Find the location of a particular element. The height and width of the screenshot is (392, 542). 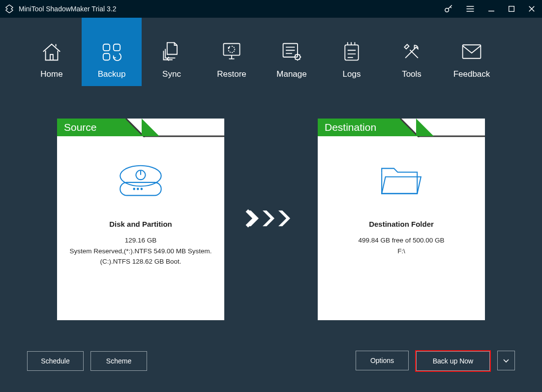

folder-icon is located at coordinates (401, 182).